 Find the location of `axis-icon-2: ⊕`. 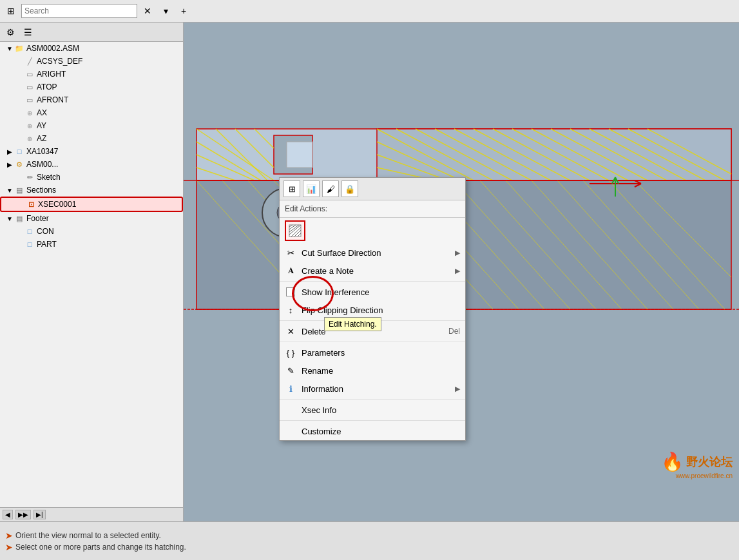

axis-icon-2: ⊕ is located at coordinates (30, 126).